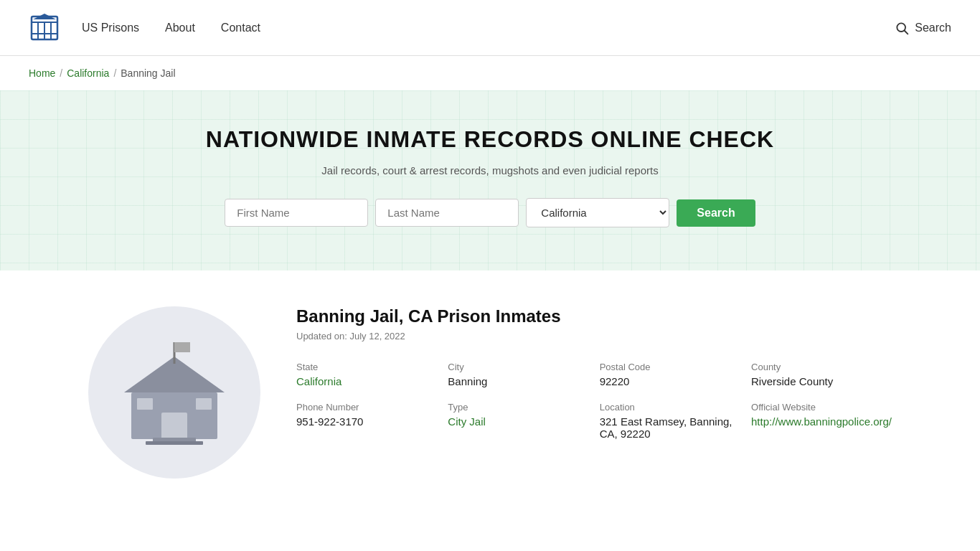 This screenshot has height=551, width=980. I want to click on nav-about: About, so click(180, 28).